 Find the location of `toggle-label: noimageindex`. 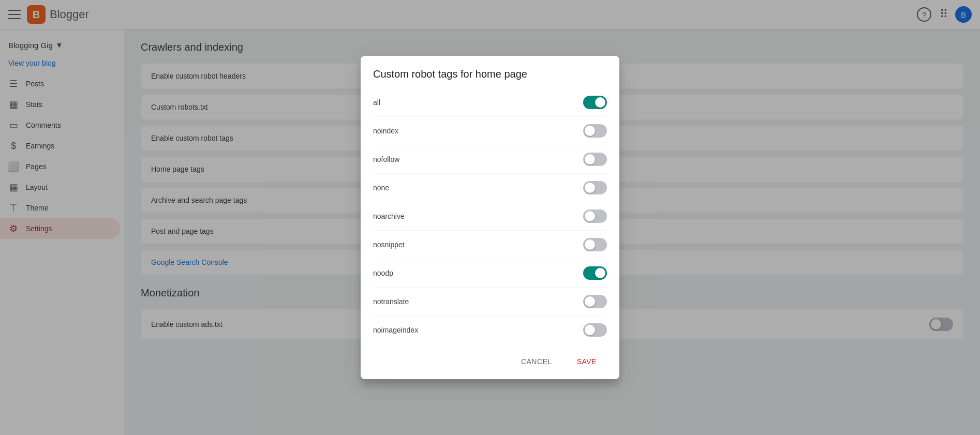

toggle-label: noimageindex is located at coordinates (395, 330).